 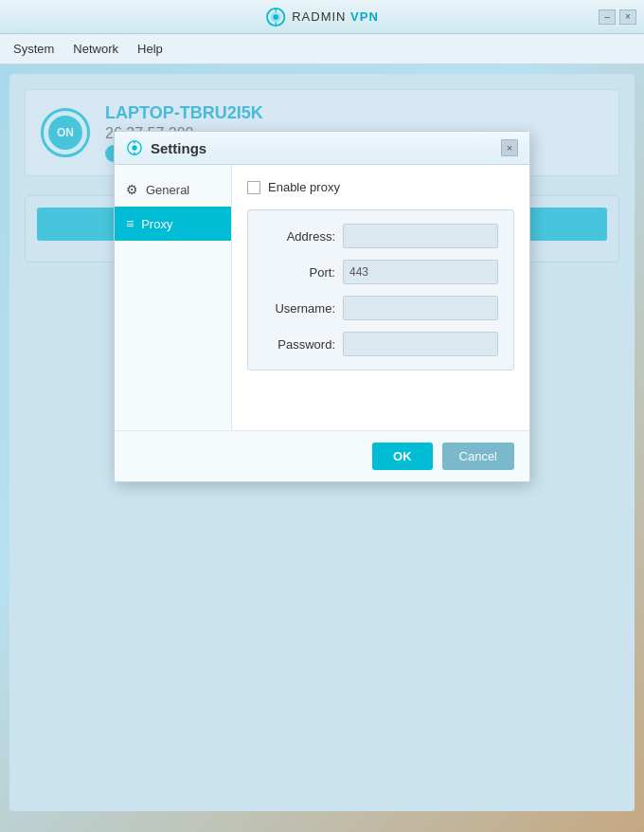 I want to click on enable-proxy-label: Enable proxy, so click(x=304, y=188).